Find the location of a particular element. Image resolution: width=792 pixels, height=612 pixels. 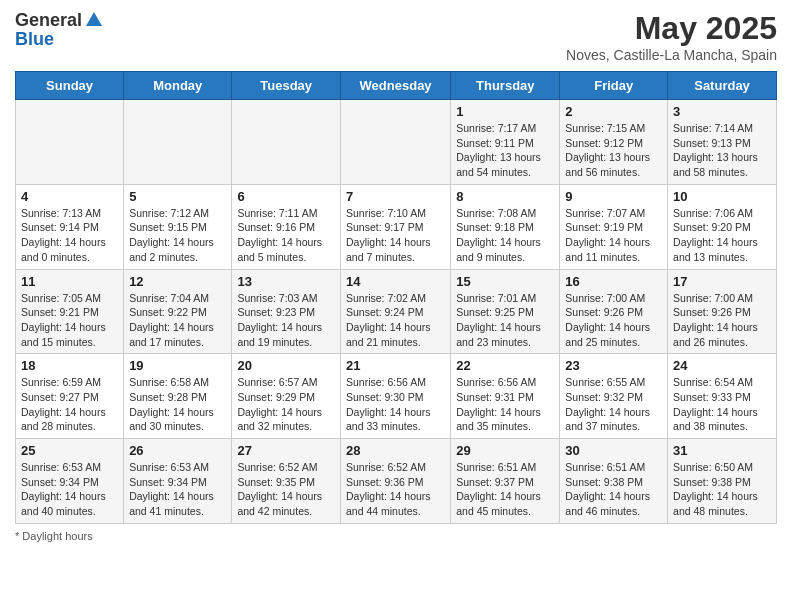

calendar-cell: 21Sunrise: 6:56 AMSunset: 9:30 PMDayligh… is located at coordinates (395, 396).